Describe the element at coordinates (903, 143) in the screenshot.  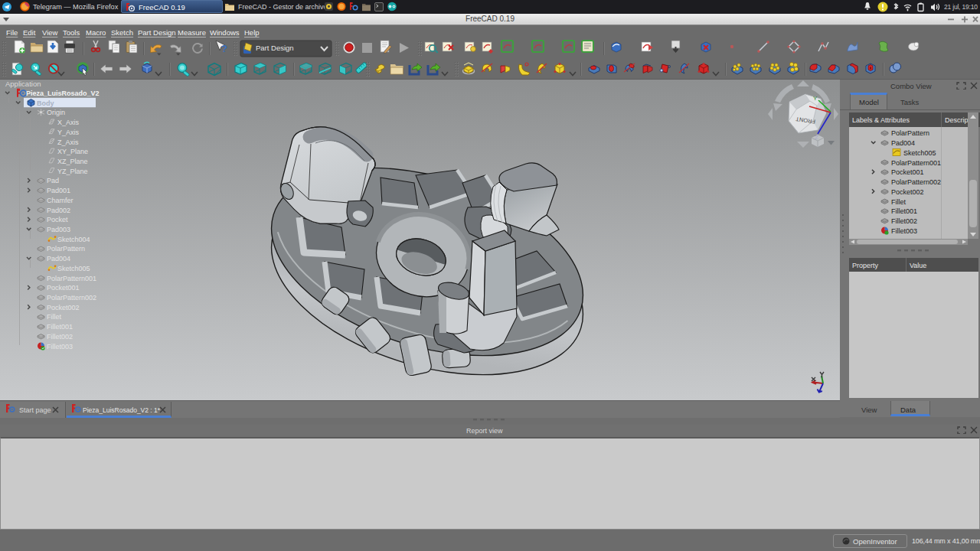
I see `svg-text: Pad004` at that location.